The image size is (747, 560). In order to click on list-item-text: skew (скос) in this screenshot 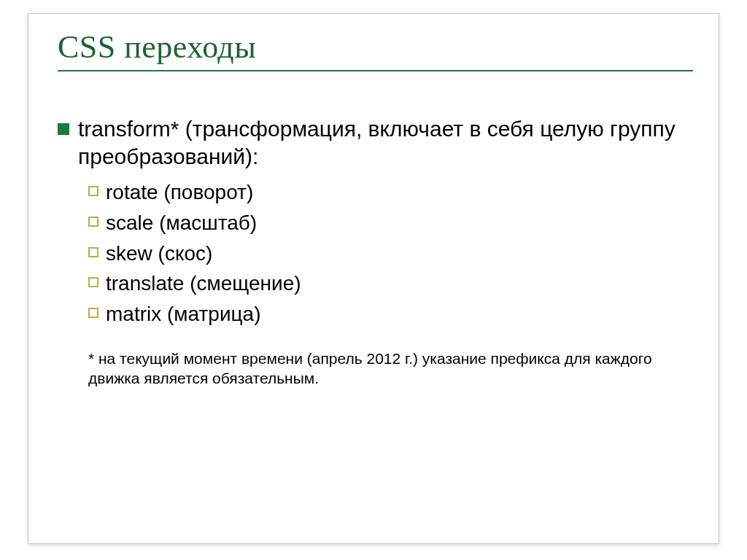, I will do `click(400, 254)`.